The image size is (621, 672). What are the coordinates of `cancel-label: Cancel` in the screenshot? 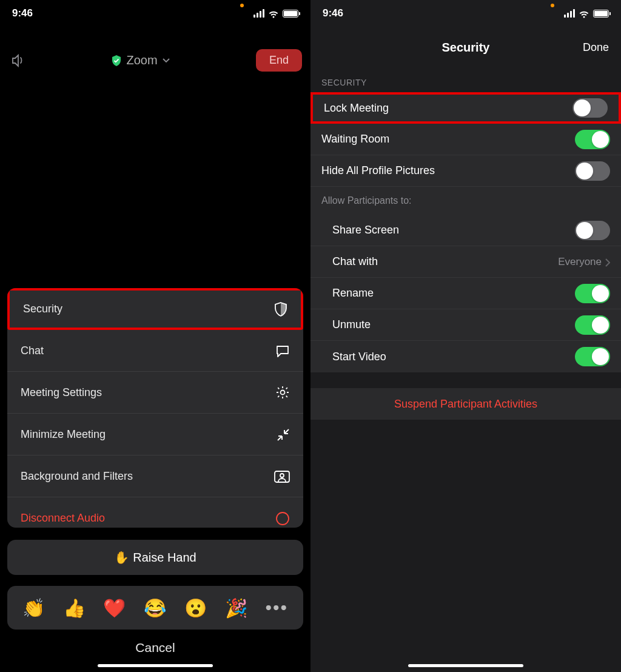 It's located at (155, 648).